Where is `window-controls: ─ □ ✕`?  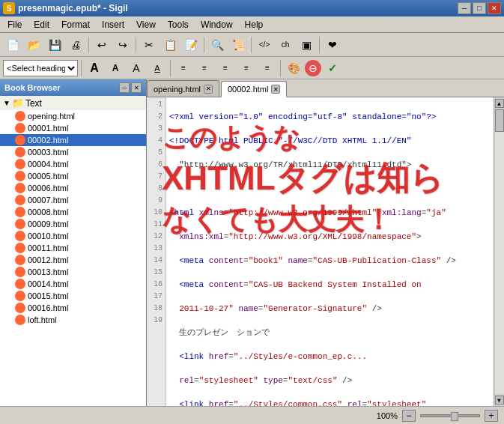 window-controls: ─ □ ✕ is located at coordinates (479, 8).